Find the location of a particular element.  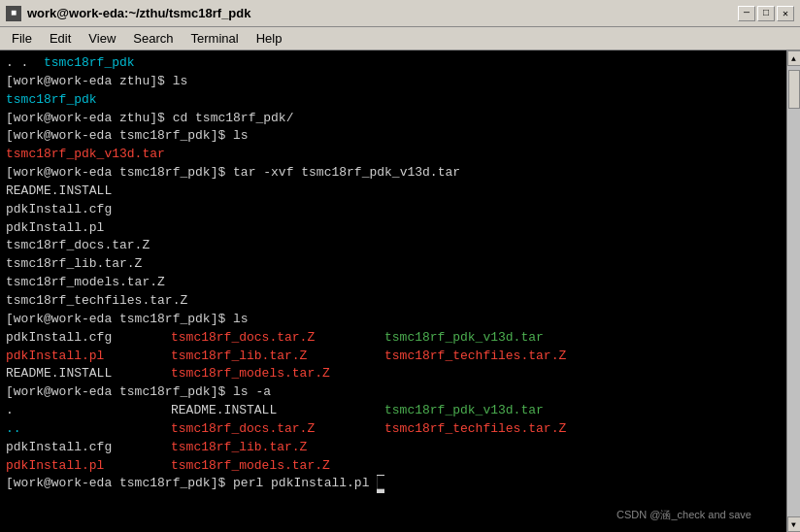

terminal-line: . README.INSTALL tsmc18rf_pdk_v13d.tar is located at coordinates (393, 412).